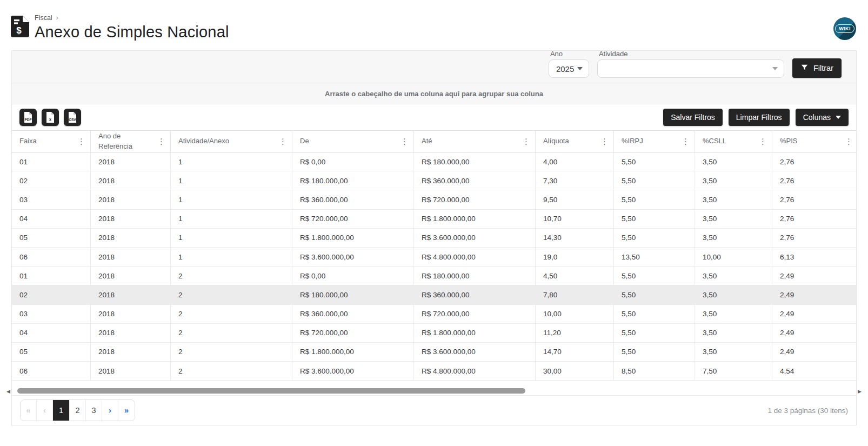 This screenshot has height=446, width=868. I want to click on column-group-drop-zone: Arraste o cabeçalho de uma coluna aqui p…, so click(434, 94).